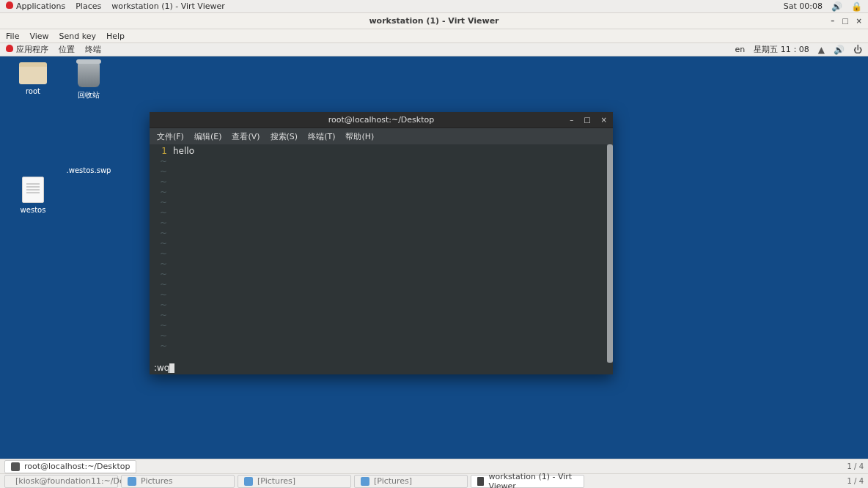  What do you see at coordinates (183, 151) in the screenshot?
I see `editor-text: hello` at bounding box center [183, 151].